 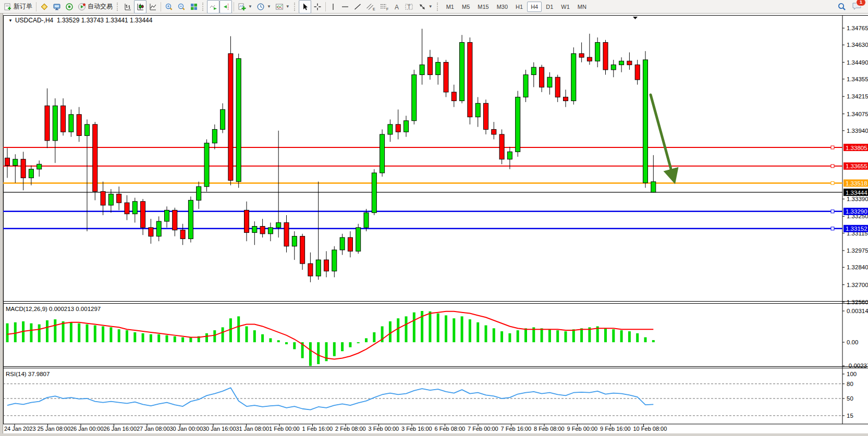 What do you see at coordinates (140, 7) in the screenshot?
I see `candlestick-icon` at bounding box center [140, 7].